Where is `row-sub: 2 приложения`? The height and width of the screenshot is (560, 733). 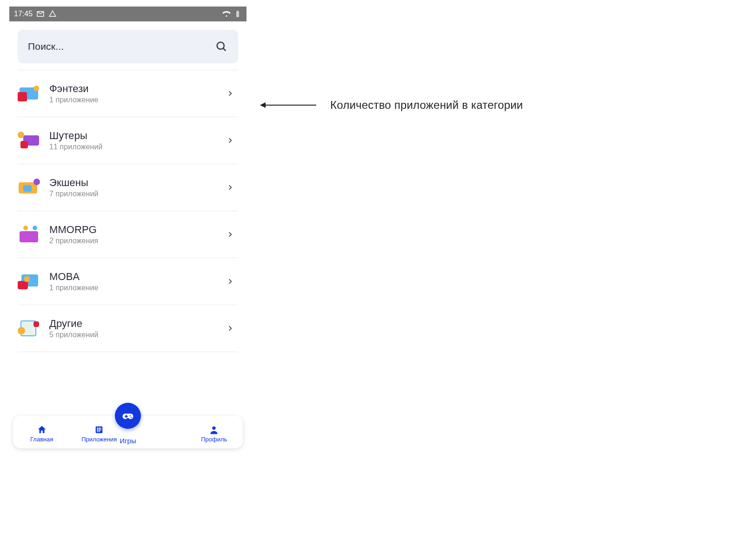
row-sub: 2 приложения is located at coordinates (133, 241).